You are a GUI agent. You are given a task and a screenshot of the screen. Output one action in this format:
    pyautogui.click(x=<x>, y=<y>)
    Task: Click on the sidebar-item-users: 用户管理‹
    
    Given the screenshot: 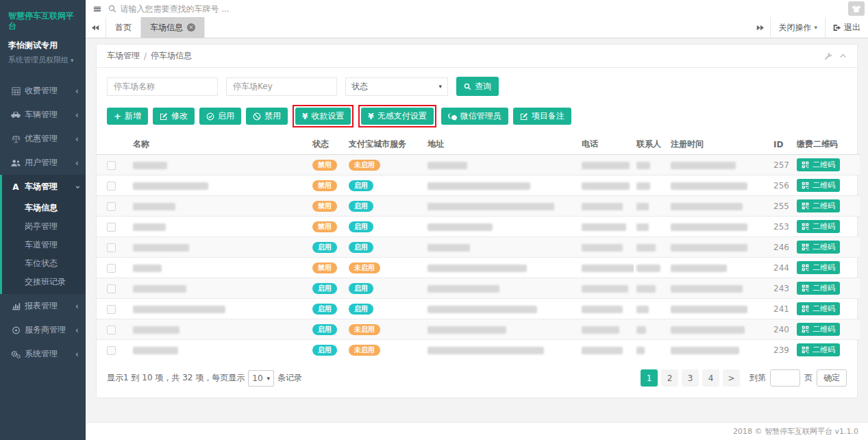 What is the action you would take?
    pyautogui.click(x=42, y=163)
    